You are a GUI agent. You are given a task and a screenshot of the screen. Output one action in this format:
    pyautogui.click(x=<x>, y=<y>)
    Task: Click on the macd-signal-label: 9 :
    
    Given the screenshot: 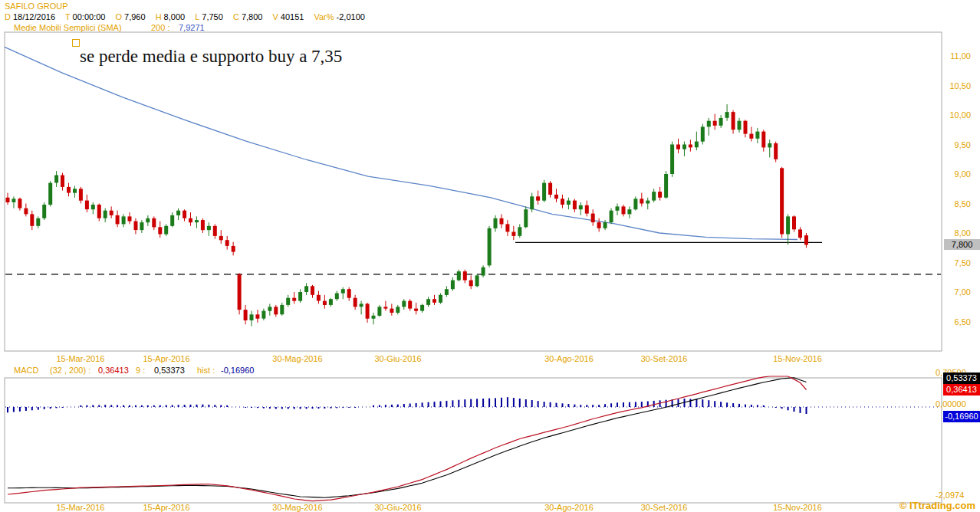 What is the action you would take?
    pyautogui.click(x=140, y=370)
    